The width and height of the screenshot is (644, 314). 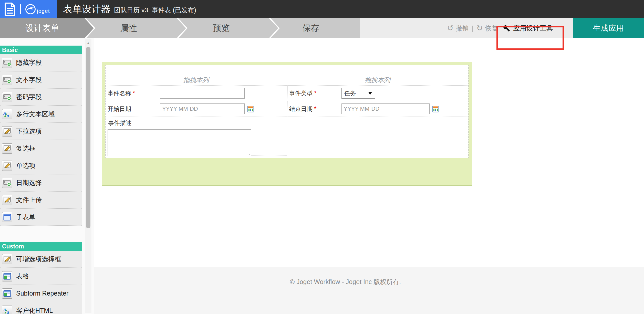 What do you see at coordinates (322, 28) in the screenshot?
I see `tab-strip: 设计表单 属性 预览 保存 ↺ 撤销 | ↻ 恢复 应用设计工具 生成应用` at bounding box center [322, 28].